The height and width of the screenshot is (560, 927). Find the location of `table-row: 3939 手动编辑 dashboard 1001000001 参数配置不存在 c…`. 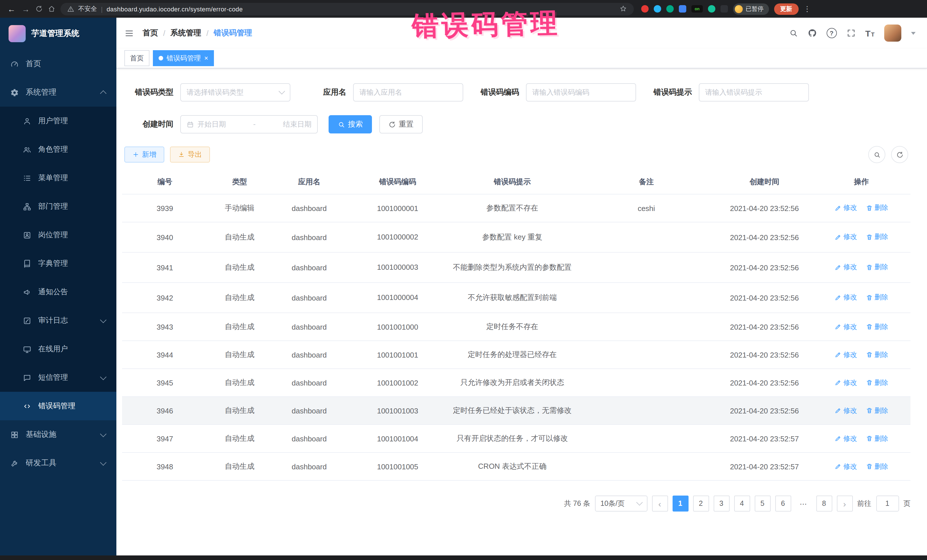

table-row: 3939 手动编辑 dashboard 1001000001 参数配置不存在 c… is located at coordinates (516, 208).